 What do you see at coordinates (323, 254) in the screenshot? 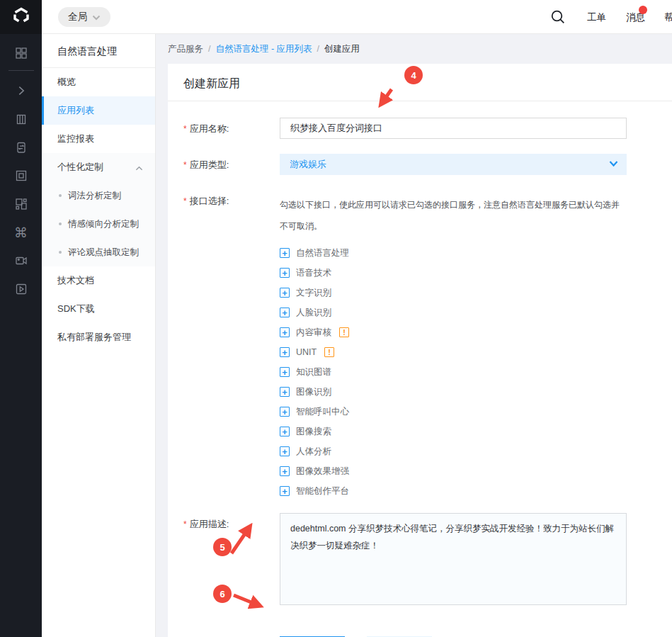
I see `interface-item-label: 自然语言处理` at bounding box center [323, 254].